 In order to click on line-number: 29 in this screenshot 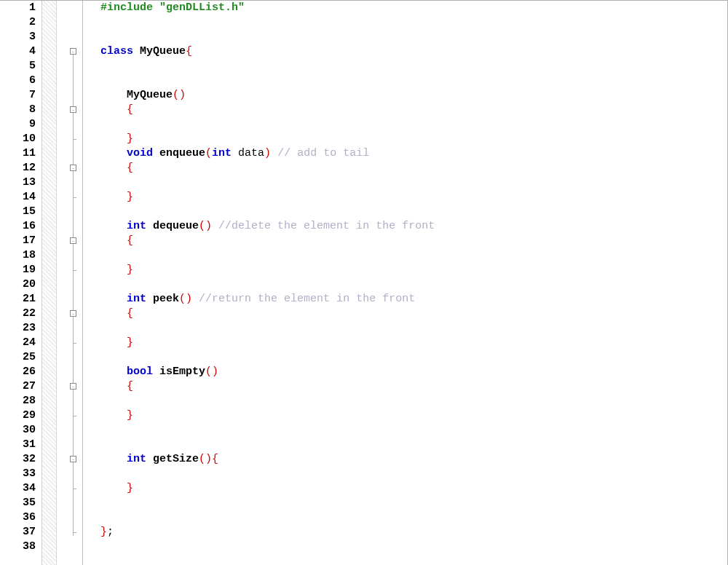, I will do `click(17, 416)`.